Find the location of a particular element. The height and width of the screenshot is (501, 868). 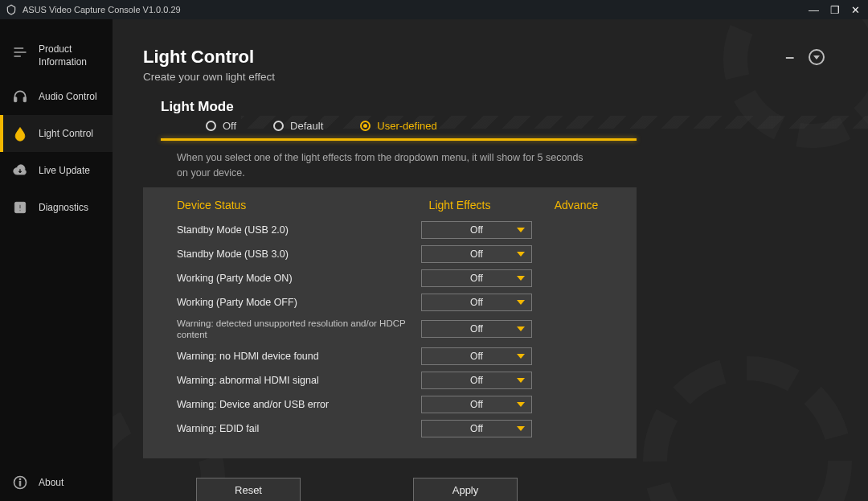

status-row: Standby Mode (USB 2.0)Off is located at coordinates (399, 230).